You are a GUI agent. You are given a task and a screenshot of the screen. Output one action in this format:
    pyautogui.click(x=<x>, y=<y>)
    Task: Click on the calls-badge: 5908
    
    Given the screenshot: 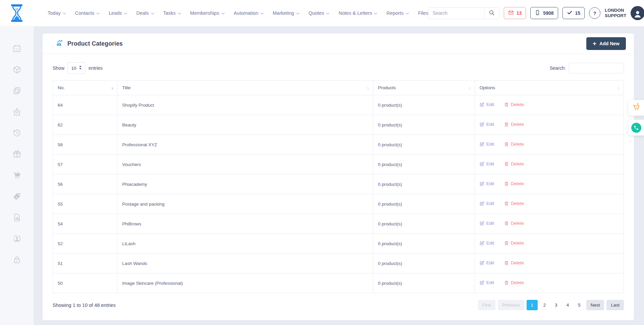 What is the action you would take?
    pyautogui.click(x=544, y=13)
    